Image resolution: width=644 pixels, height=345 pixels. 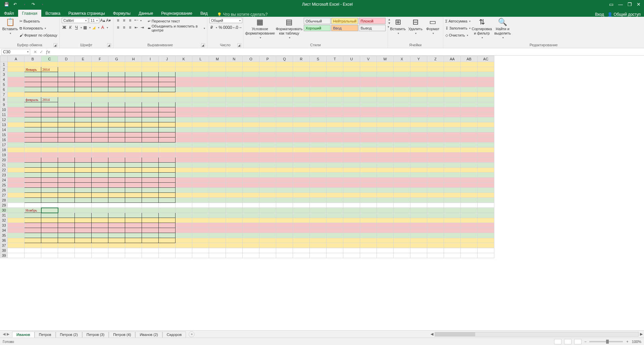 What do you see at coordinates (95, 335) in the screenshot?
I see `sheet-tab: Петров (3)` at bounding box center [95, 335].